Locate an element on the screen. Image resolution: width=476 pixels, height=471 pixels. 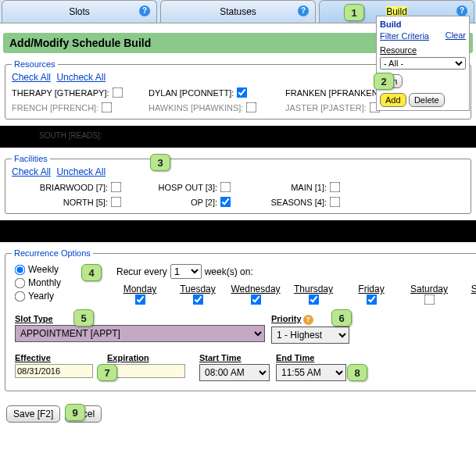
badge-7: 7 is located at coordinates (107, 373).